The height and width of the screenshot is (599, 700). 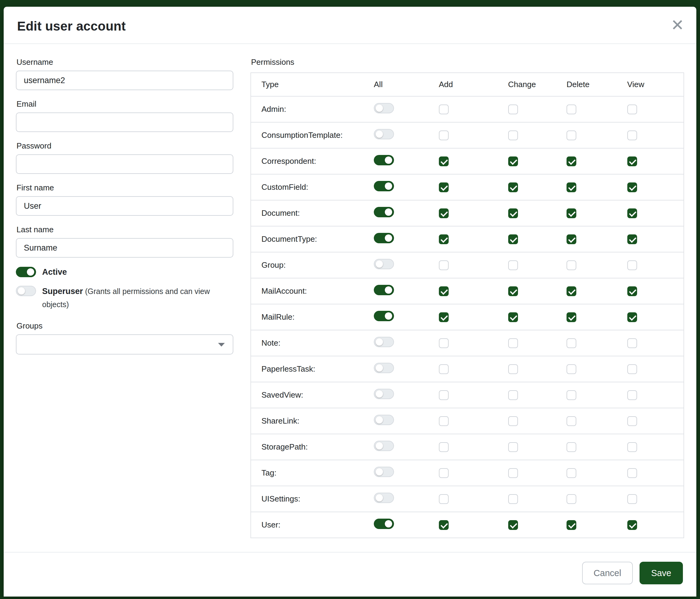 What do you see at coordinates (125, 344) in the screenshot?
I see `groups-select` at bounding box center [125, 344].